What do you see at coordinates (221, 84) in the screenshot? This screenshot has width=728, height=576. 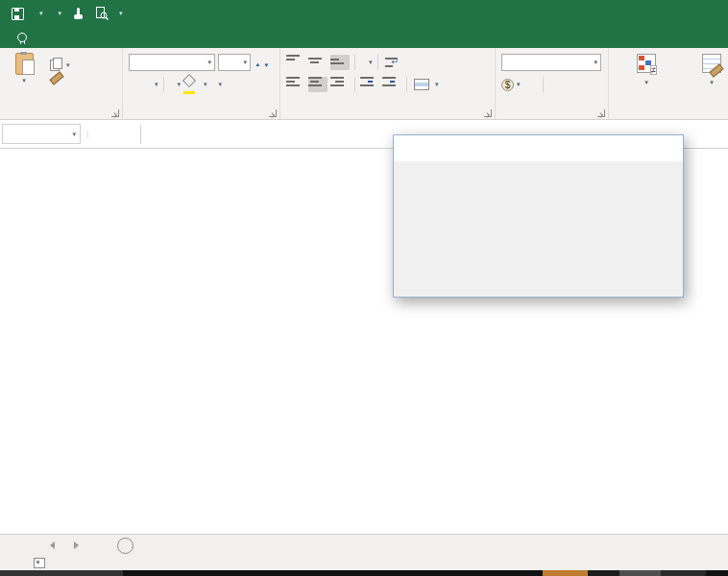 I see `font-color-caret-icon: ▾` at bounding box center [221, 84].